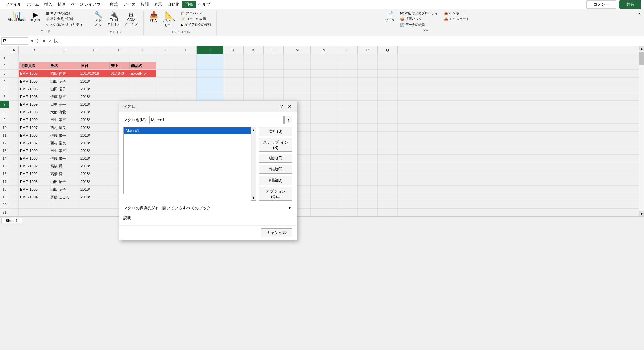 The height and width of the screenshot is (350, 644). I want to click on menu-help: ヘルプ, so click(204, 5).